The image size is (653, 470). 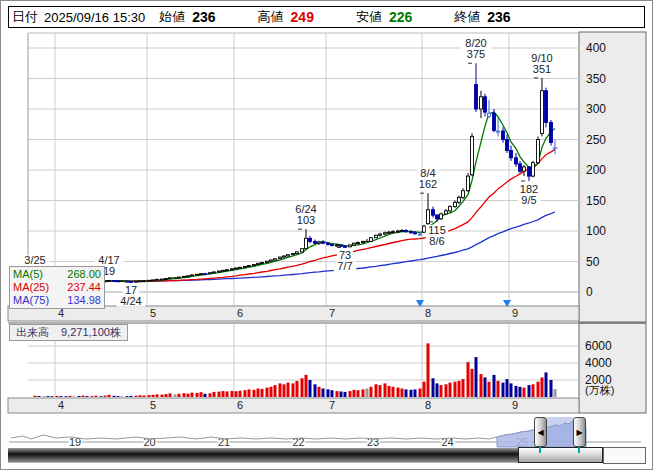 I want to click on quote-header: 日付 2025/09/16 15:30 始値 236 高値 249 安値 226…, so click(x=326, y=17).